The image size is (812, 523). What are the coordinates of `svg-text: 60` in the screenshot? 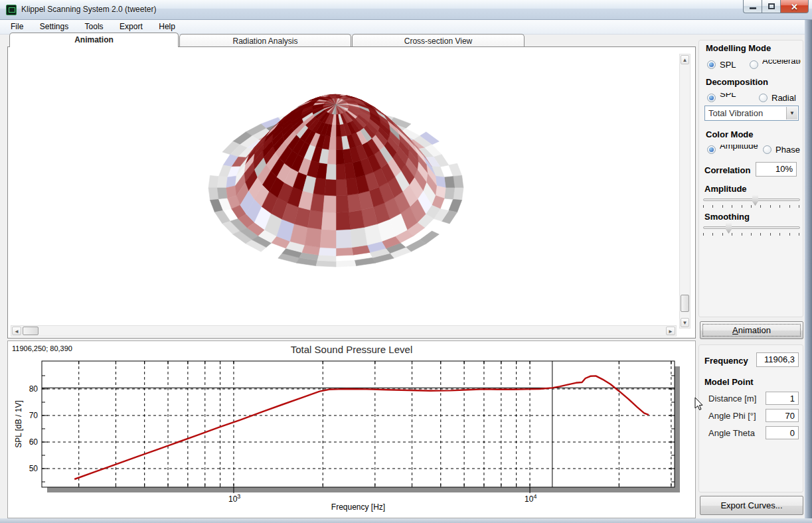 It's located at (34, 442).